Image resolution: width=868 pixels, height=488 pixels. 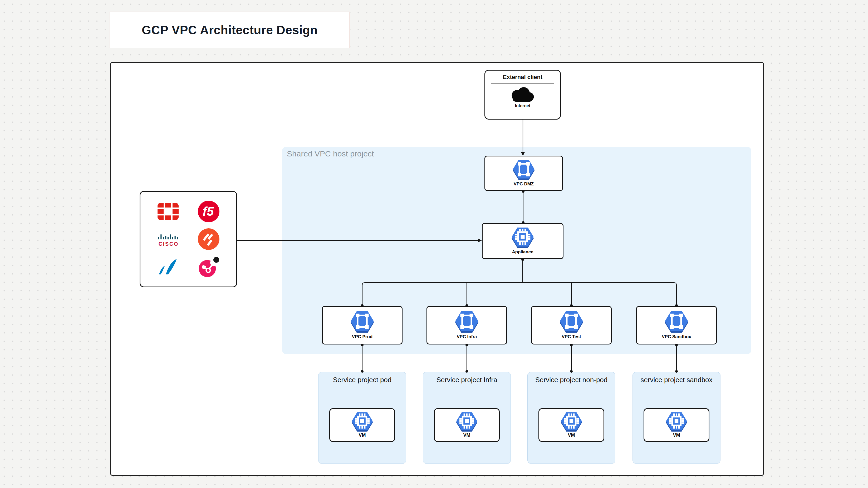 What do you see at coordinates (677, 337) in the screenshot?
I see `node-label: VPC Sandbox` at bounding box center [677, 337].